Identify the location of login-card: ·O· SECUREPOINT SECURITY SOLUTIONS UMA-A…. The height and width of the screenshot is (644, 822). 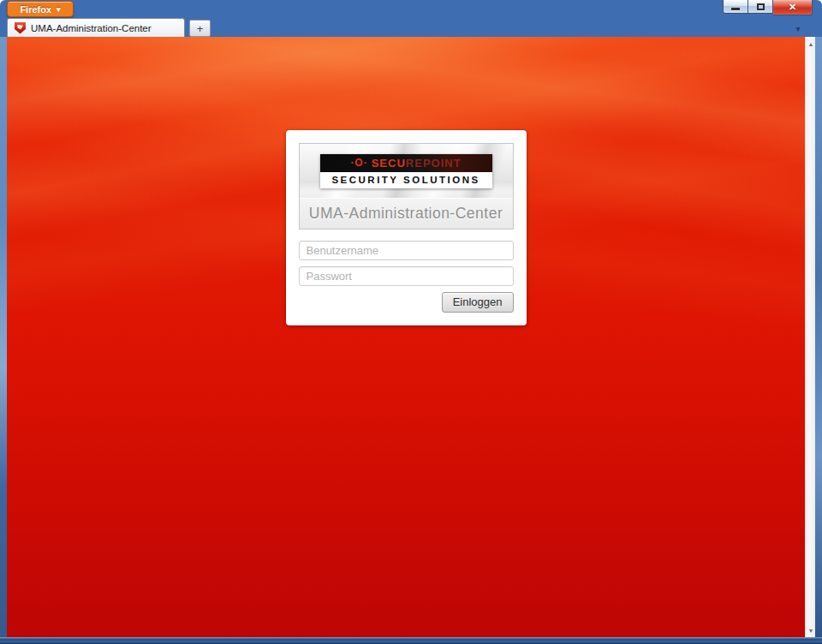
(406, 228).